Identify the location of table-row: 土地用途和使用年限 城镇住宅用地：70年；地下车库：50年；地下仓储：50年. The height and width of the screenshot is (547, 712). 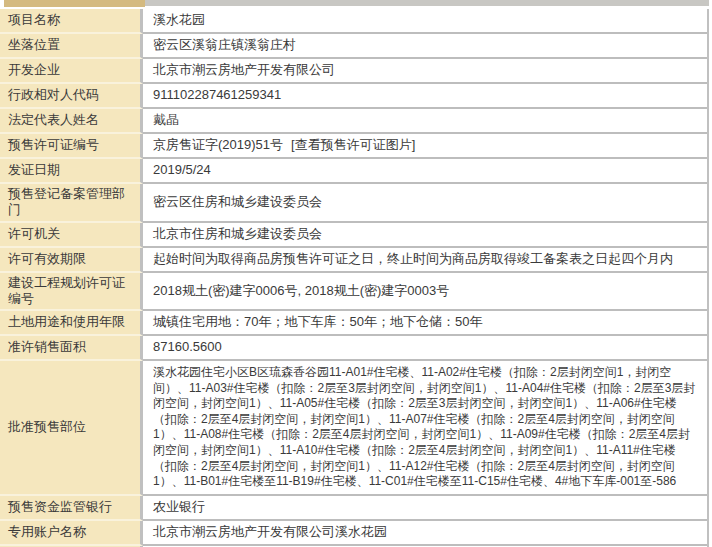
(354, 324).